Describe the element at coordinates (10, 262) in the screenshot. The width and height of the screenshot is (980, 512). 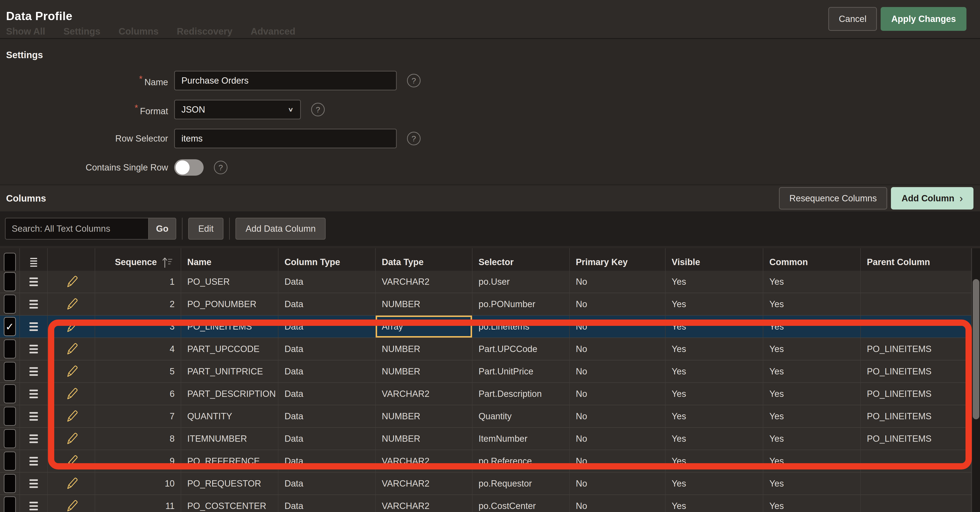
I see `select-all-checkbox` at that location.